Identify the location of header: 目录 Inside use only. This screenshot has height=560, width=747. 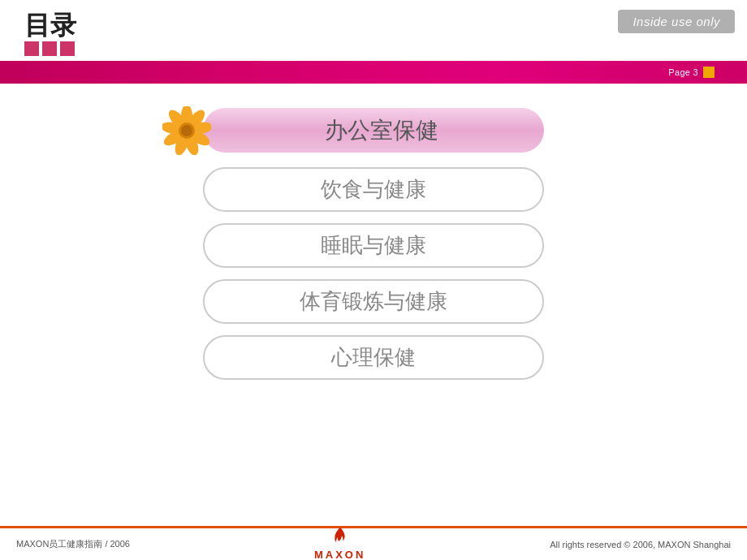
(374, 31).